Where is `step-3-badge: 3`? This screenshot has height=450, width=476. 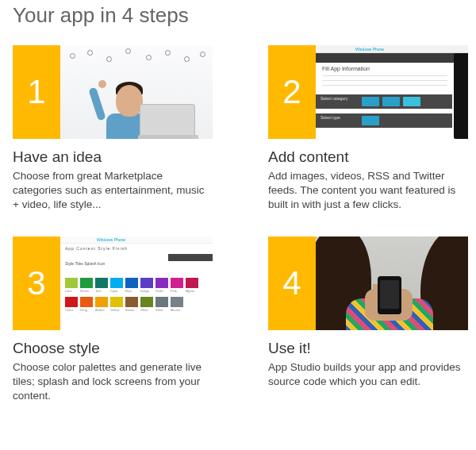
step-3-badge: 3 is located at coordinates (36, 283).